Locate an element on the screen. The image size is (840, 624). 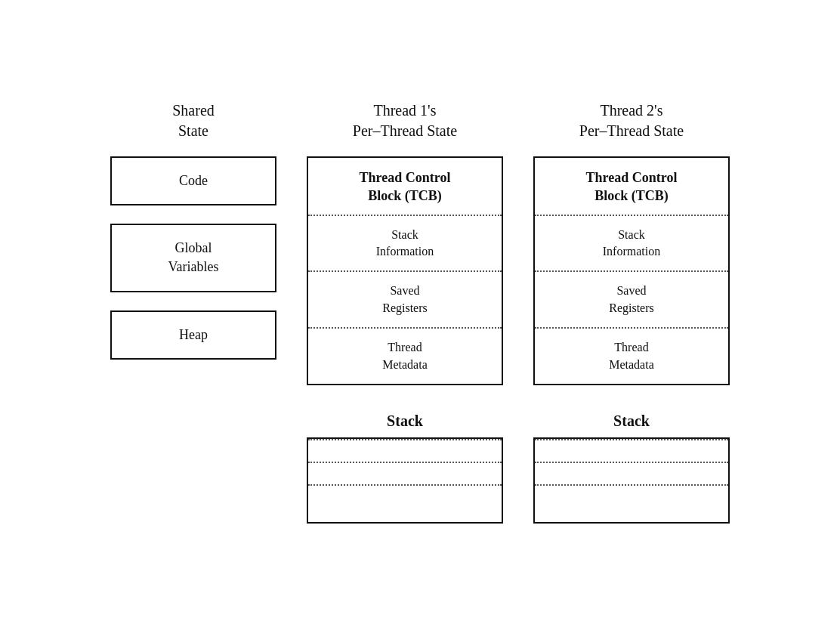
thread1-stack-label: Stack is located at coordinates (405, 422).